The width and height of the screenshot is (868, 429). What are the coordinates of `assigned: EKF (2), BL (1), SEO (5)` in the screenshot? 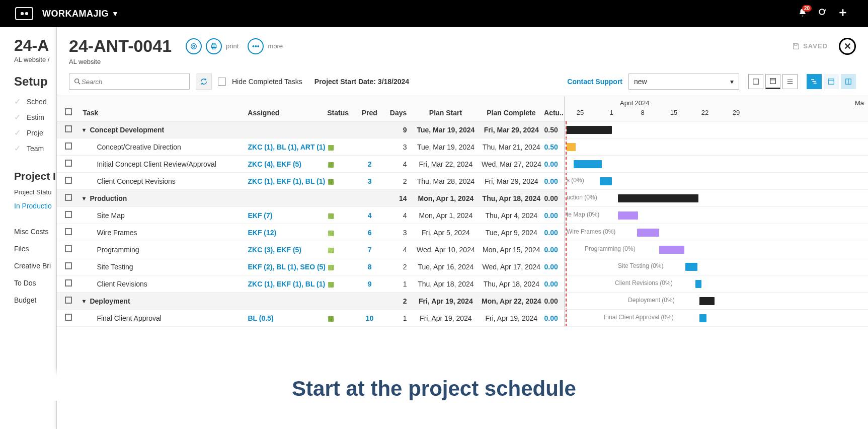 It's located at (287, 267).